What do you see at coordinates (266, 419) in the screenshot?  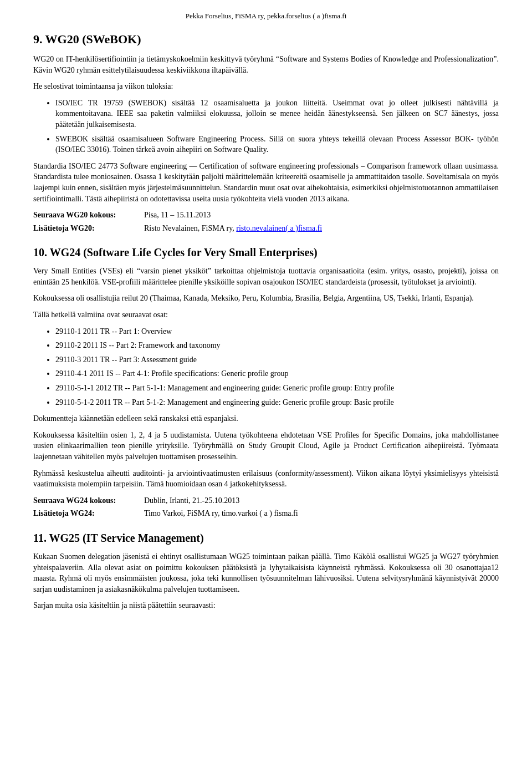 I see `section10-para4: Dokumentteja käännetään edelleen sekä ra…` at bounding box center [266, 419].